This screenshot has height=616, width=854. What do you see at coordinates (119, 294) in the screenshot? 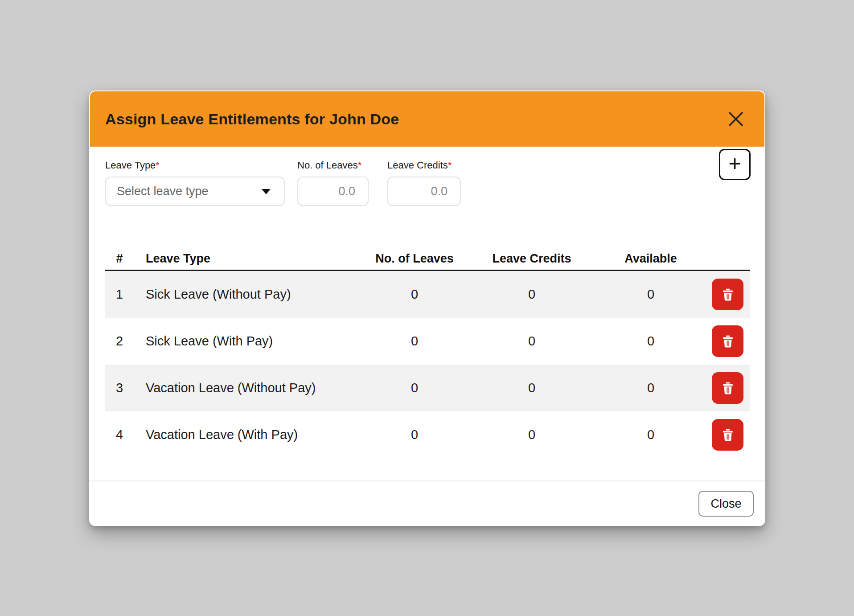
I see `row-index: 1` at bounding box center [119, 294].